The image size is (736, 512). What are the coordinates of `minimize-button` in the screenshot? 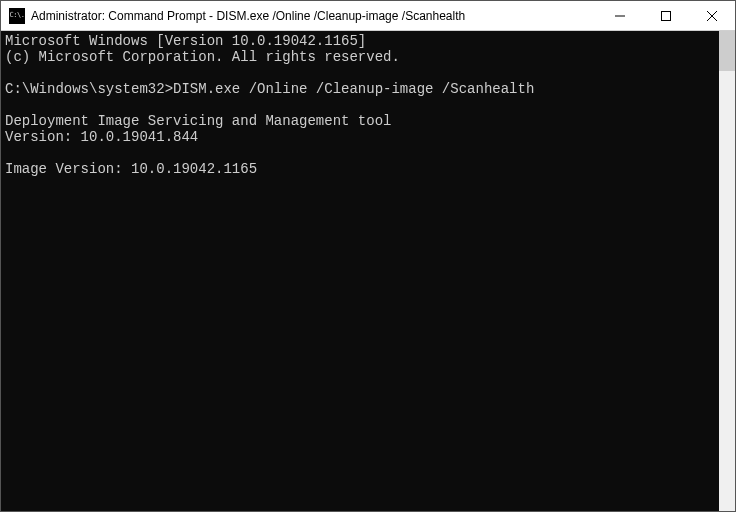 It's located at (620, 16).